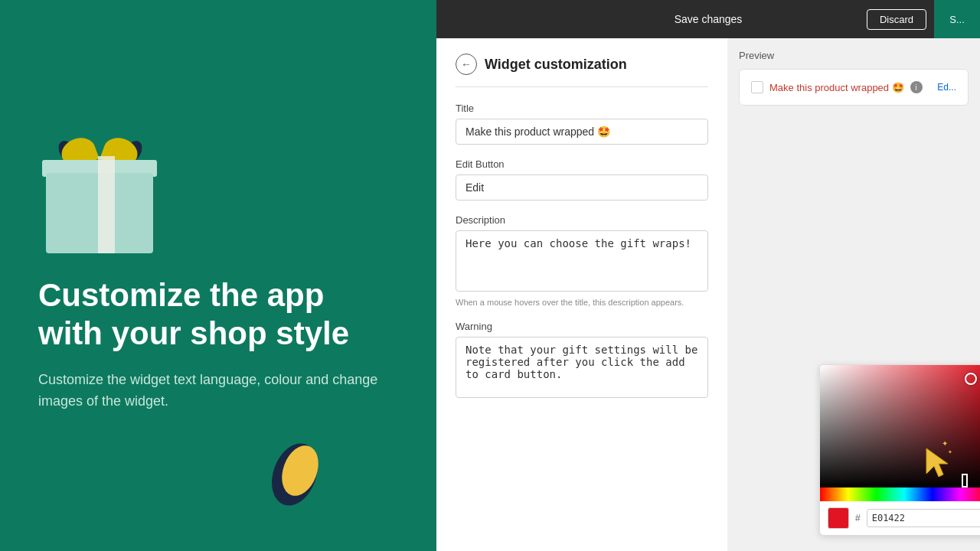  Describe the element at coordinates (582, 187) in the screenshot. I see `edit-button-input` at that location.